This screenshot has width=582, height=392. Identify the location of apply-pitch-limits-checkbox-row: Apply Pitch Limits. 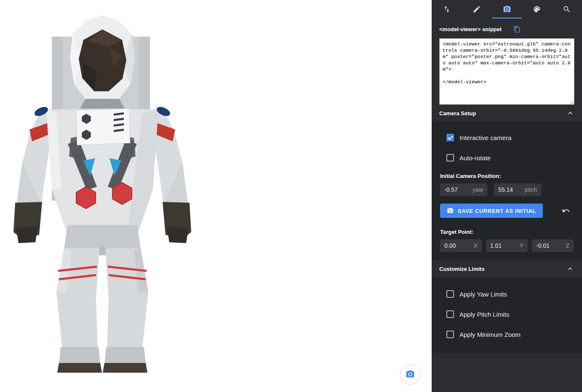
(507, 314).